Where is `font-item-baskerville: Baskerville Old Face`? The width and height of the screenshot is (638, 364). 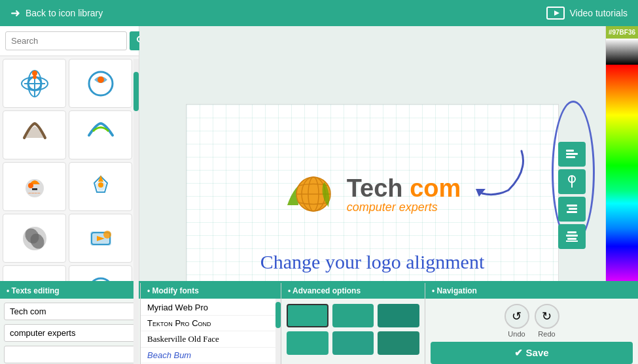
font-item-baskerville: Baskerville Old Face is located at coordinates (208, 340).